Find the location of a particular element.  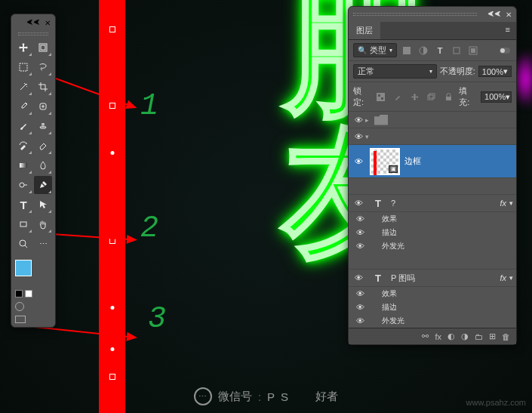

effect-label: 描边 is located at coordinates (389, 233).